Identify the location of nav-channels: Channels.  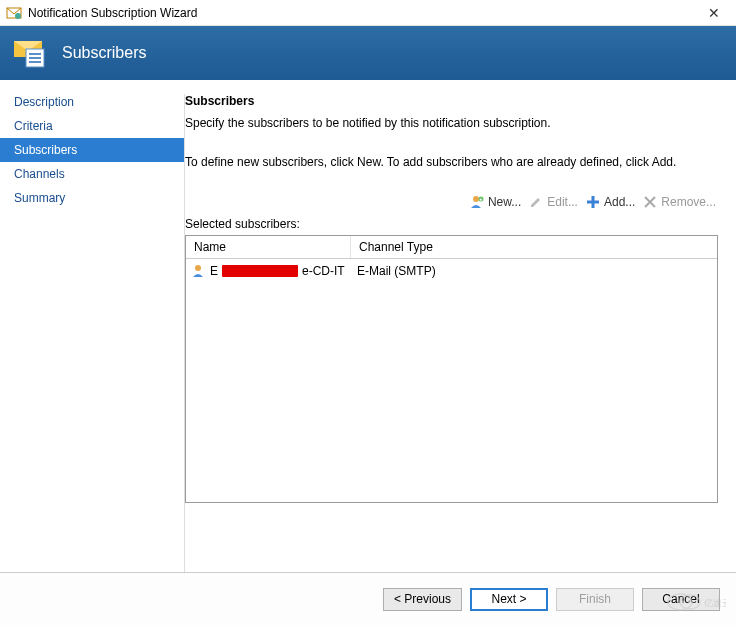
(92, 174).